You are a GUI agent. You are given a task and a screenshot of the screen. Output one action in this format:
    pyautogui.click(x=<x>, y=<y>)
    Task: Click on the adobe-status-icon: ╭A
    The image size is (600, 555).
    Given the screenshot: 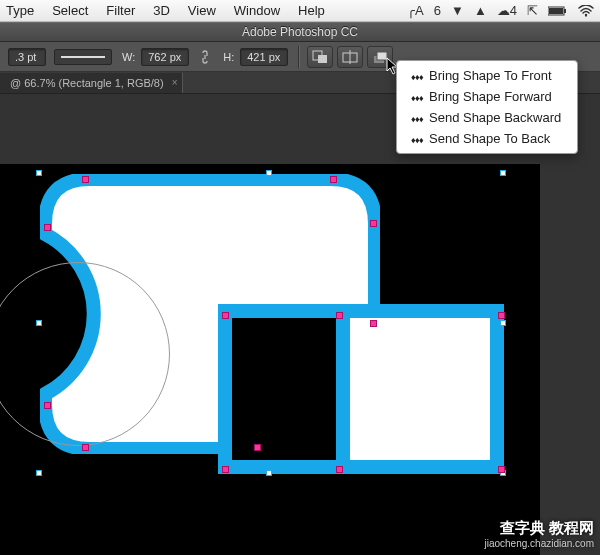 What is the action you would take?
    pyautogui.click(x=416, y=10)
    